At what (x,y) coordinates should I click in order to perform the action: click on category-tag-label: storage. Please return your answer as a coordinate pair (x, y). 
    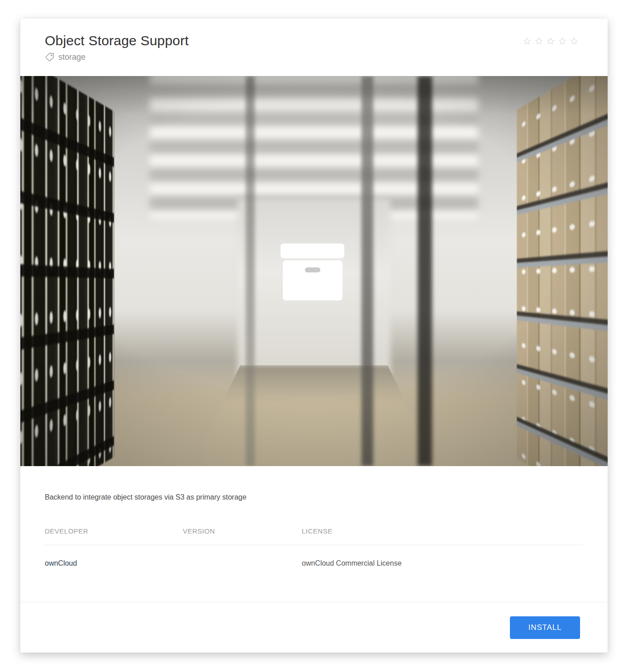
    Looking at the image, I should click on (72, 57).